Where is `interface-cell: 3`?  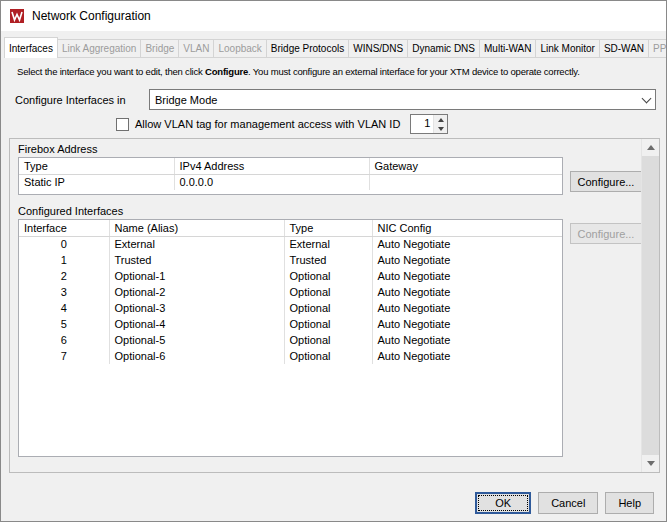 interface-cell: 3 is located at coordinates (64, 292).